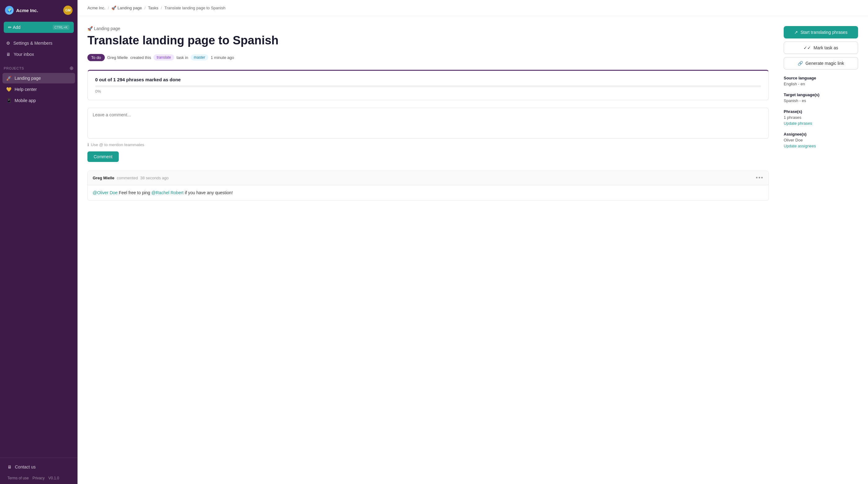  Describe the element at coordinates (39, 478) in the screenshot. I see `footer-links: Terms of use Privacy V0.1.0` at that location.